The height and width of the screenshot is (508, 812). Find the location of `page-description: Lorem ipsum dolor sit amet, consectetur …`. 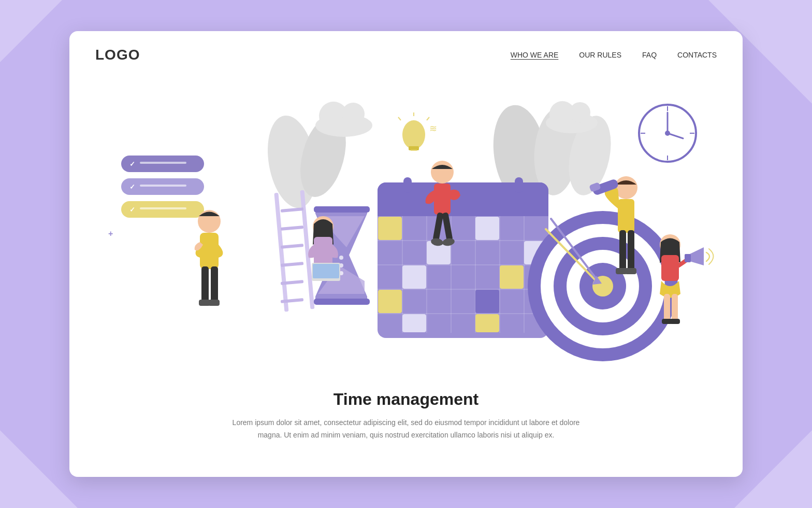

page-description: Lorem ipsum dolor sit amet, consectetur … is located at coordinates (406, 429).